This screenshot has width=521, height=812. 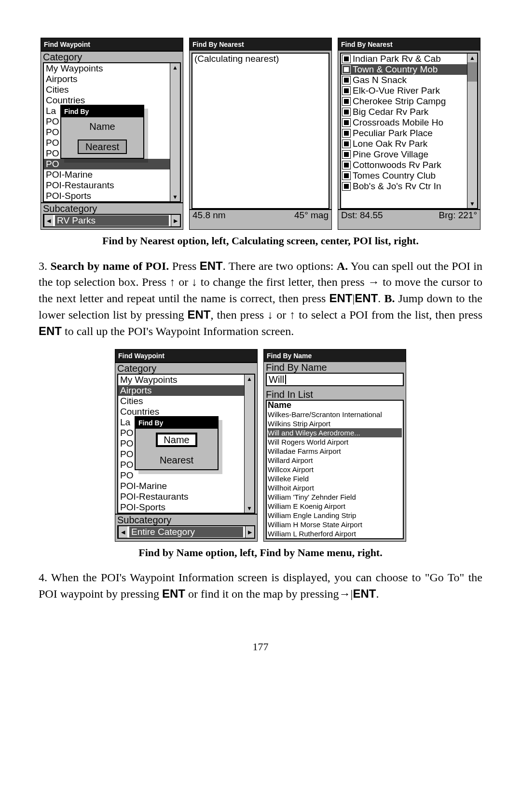 I want to click on name-item: Willadae Farms Airport, so click(x=335, y=451).